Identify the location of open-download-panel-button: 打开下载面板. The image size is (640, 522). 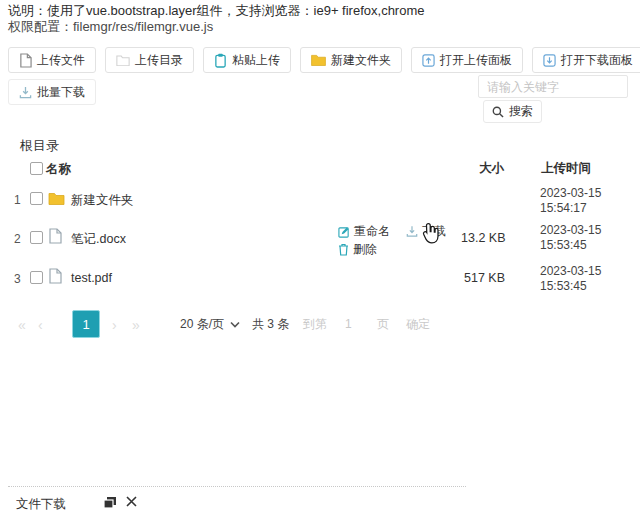
(586, 60).